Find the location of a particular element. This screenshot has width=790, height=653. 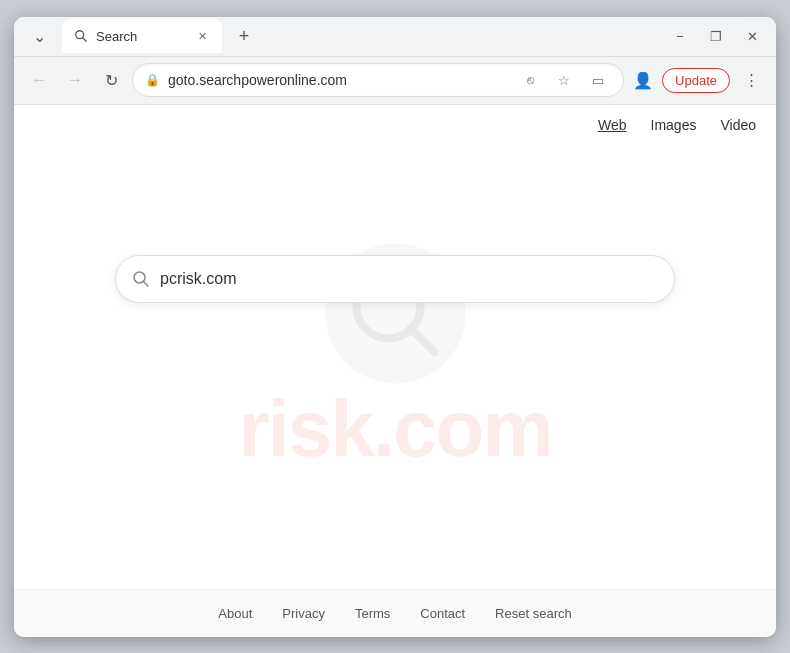

tab-search-icon is located at coordinates (81, 36).